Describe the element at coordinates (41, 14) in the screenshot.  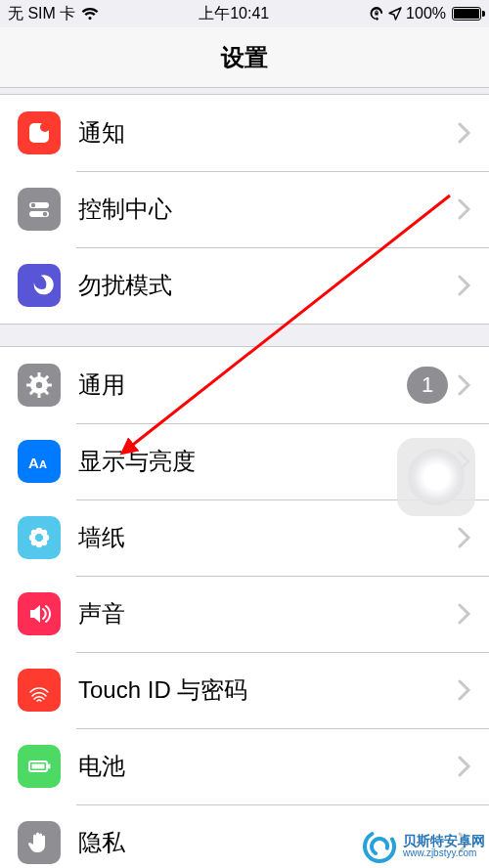
I see `carrier-text: 无 SIM 卡` at that location.